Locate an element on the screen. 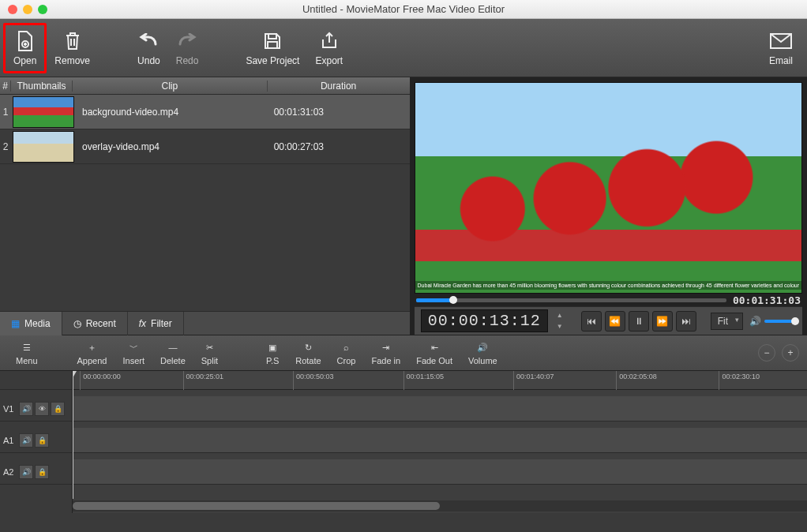 Image resolution: width=807 pixels, height=532 pixels. redo-button: Redo is located at coordinates (188, 48).